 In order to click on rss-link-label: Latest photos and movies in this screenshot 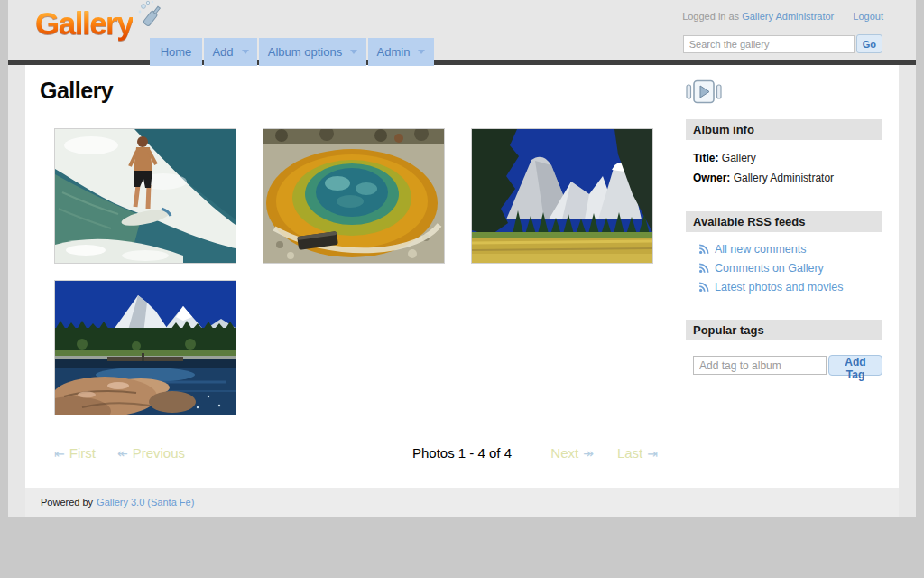, I will do `click(779, 287)`.